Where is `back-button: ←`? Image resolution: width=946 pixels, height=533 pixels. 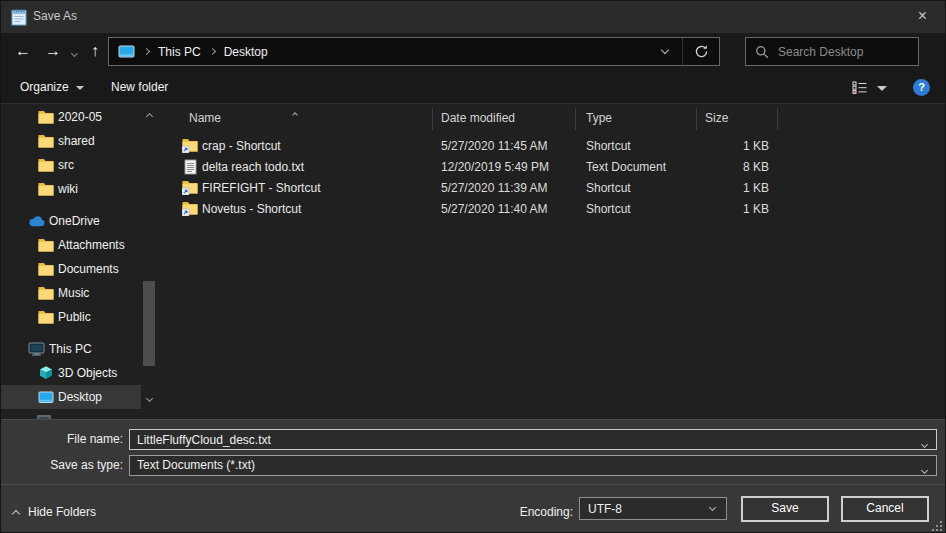
back-button: ← is located at coordinates (23, 52).